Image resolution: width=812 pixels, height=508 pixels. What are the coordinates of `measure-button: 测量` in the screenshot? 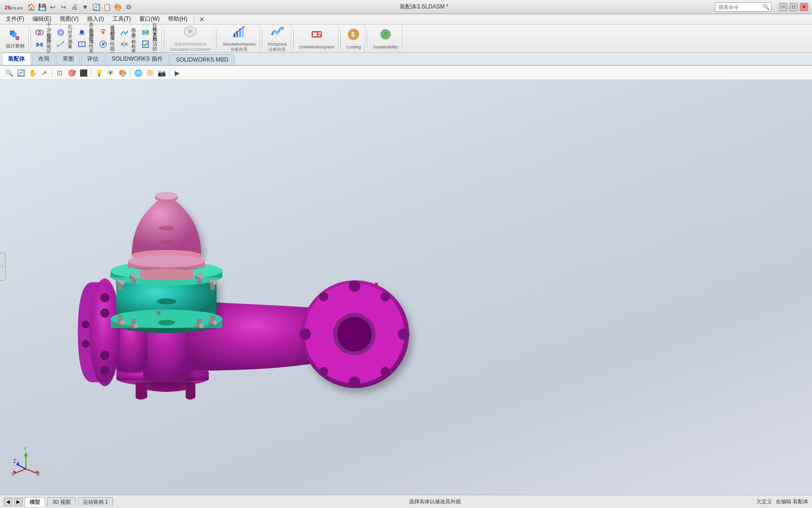 It's located at (65, 44).